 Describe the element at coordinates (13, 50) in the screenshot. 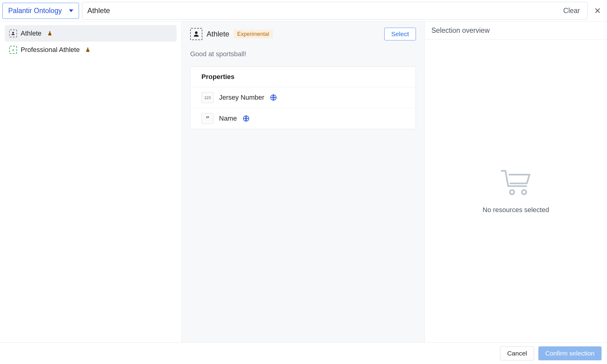

I see `dollar-dashed-icon: $` at that location.